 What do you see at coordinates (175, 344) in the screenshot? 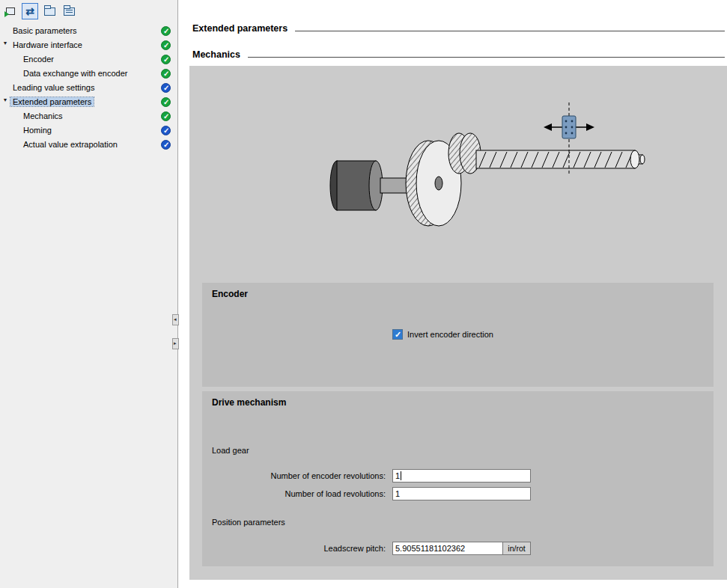
I see `expand-sidebar-icon` at bounding box center [175, 344].